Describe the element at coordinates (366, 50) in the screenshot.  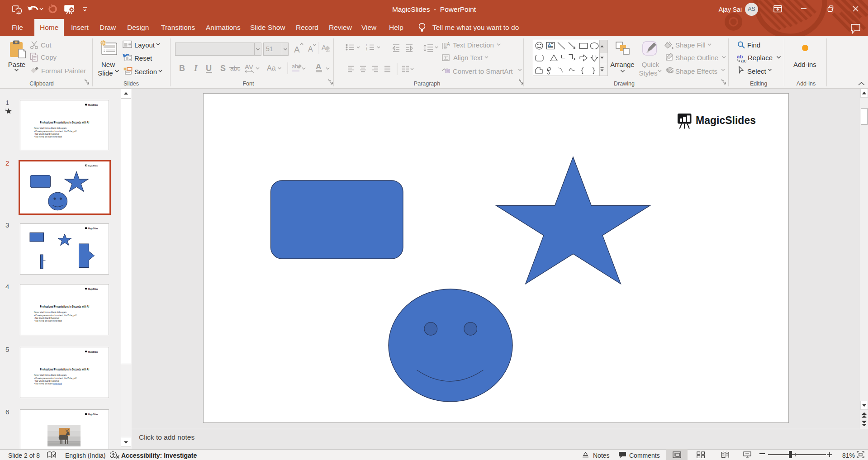
I see `svg-text: 3` at that location.